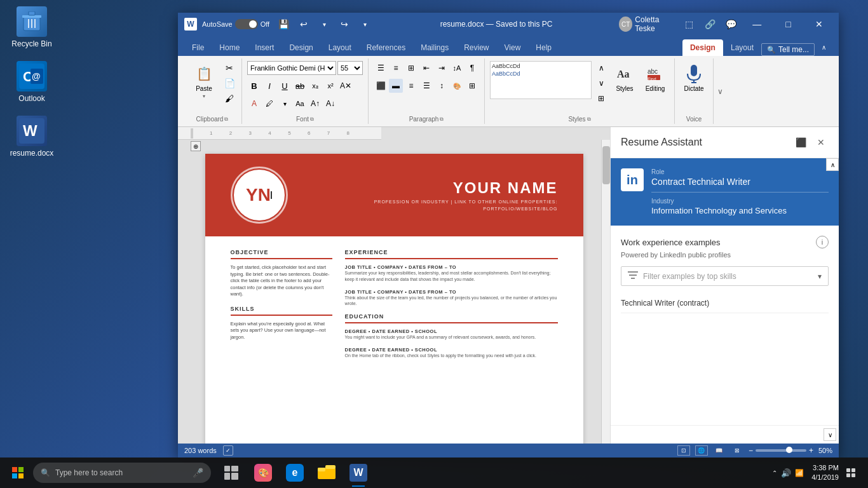 This screenshot has width=868, height=488. What do you see at coordinates (694, 78) in the screenshot?
I see `dictate-button: Dictate` at bounding box center [694, 78].